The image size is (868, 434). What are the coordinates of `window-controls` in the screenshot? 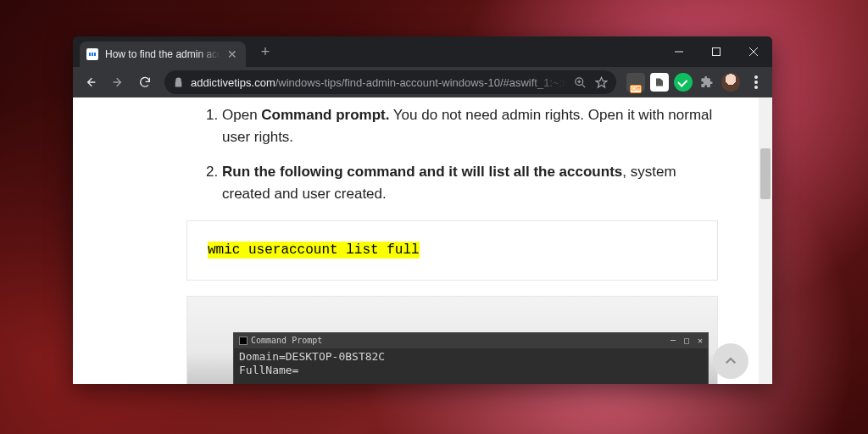 It's located at (716, 52).